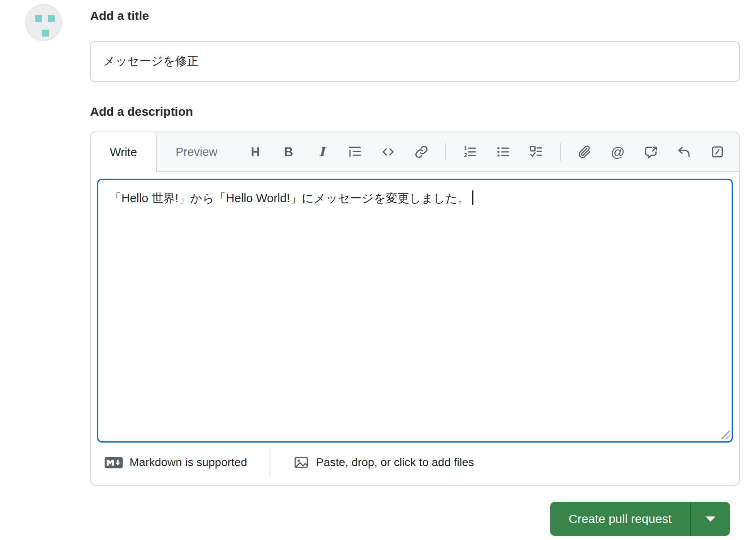 The image size is (756, 540). What do you see at coordinates (114, 463) in the screenshot?
I see `markdown-icon` at bounding box center [114, 463].